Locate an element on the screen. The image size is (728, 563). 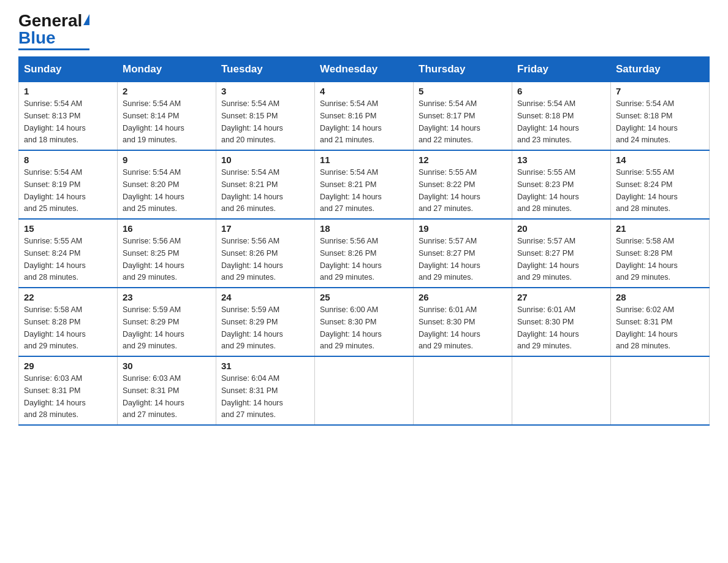
day-info: Sunrise: 5:54 AMSunset: 8:15 PMDaylight:… is located at coordinates (252, 121).